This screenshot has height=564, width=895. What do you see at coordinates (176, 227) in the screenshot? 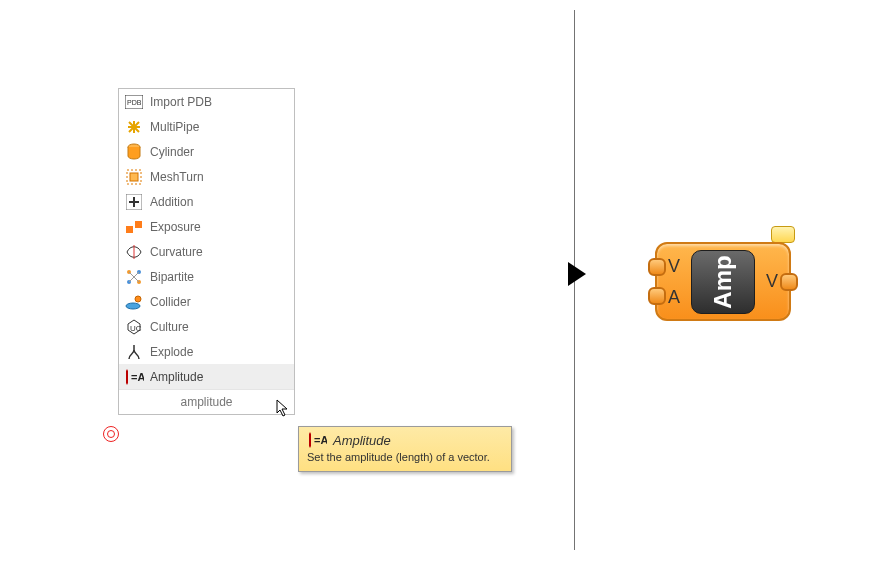
I see `menu-item-label: Exposure` at bounding box center [176, 227].